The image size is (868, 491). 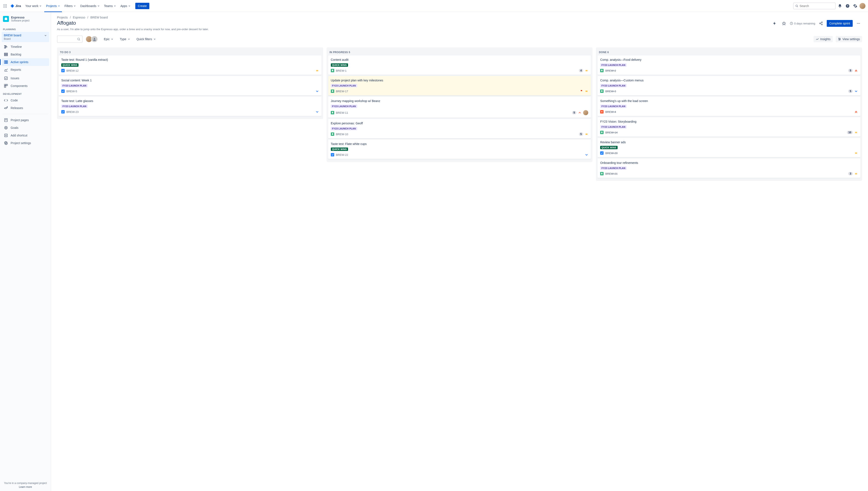 What do you see at coordinates (729, 168) in the screenshot?
I see `card-brew-21: Onboarding tour refinementsFY23 LAUNCH P…` at bounding box center [729, 168].